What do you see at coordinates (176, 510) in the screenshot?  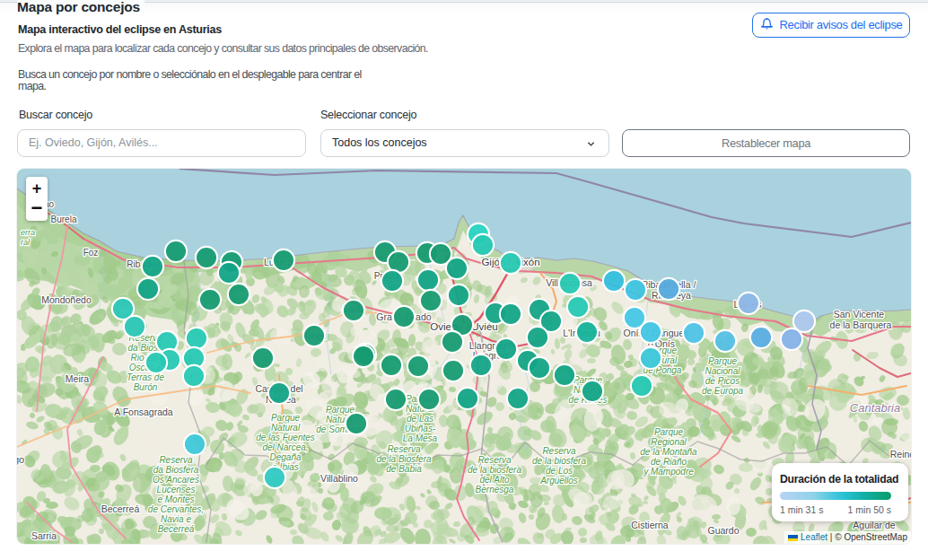 I see `svg-text: de Cervantes,` at bounding box center [176, 510].